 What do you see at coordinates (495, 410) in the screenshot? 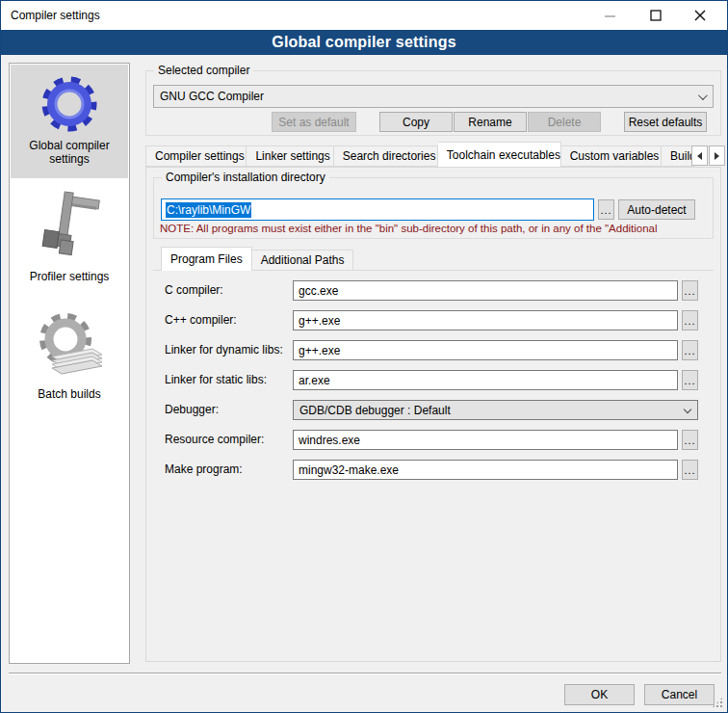
I see `debugger-dropdown: GDB/CDB debugger : Default` at bounding box center [495, 410].